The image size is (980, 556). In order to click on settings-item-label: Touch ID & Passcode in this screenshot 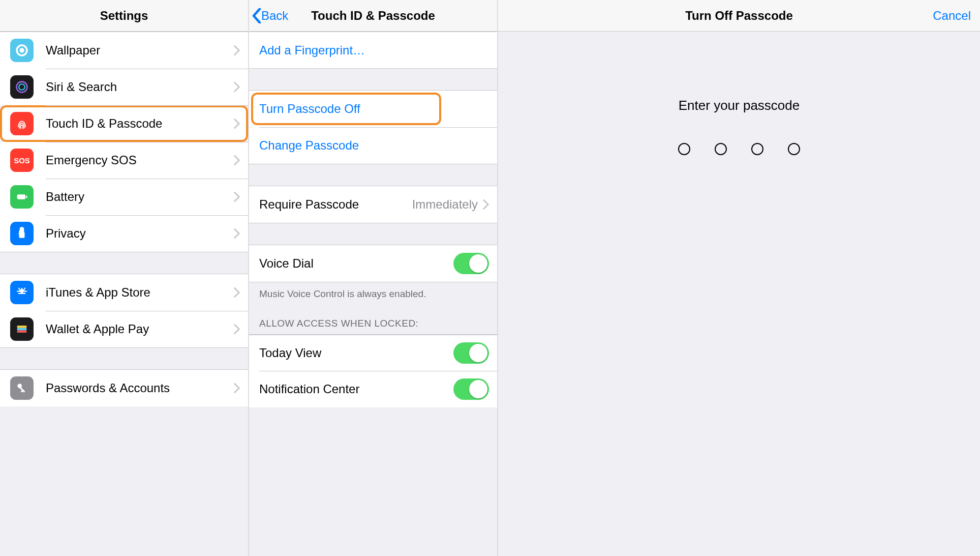, I will do `click(140, 124)`.